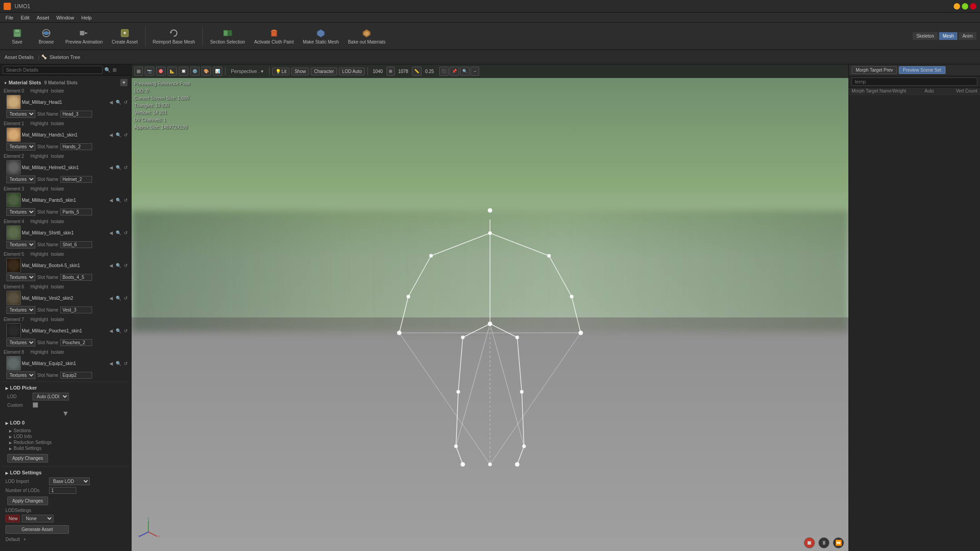 The height and width of the screenshot is (551, 980). What do you see at coordinates (126, 298) in the screenshot?
I see `elem-6-more-btn: ↺` at bounding box center [126, 298].